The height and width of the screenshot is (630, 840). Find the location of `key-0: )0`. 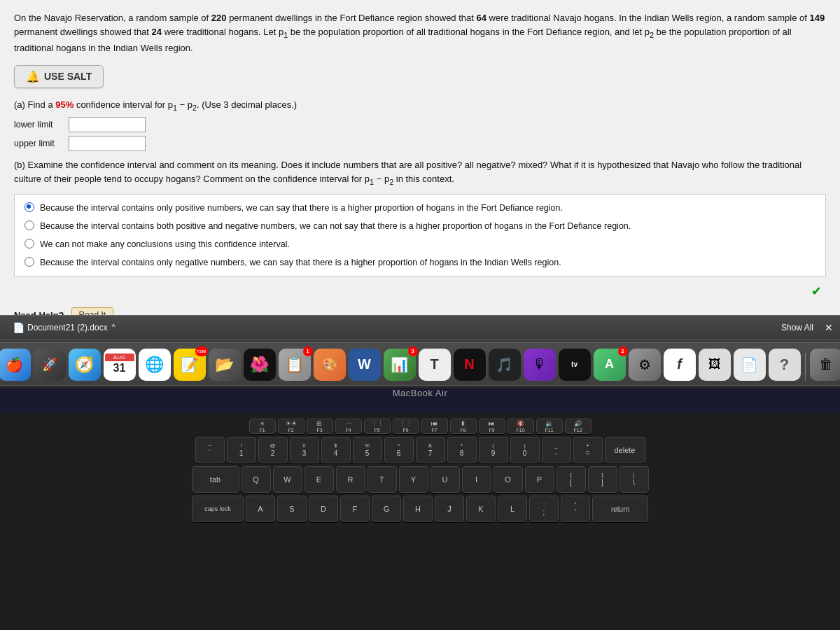

key-0: )0 is located at coordinates (525, 450).